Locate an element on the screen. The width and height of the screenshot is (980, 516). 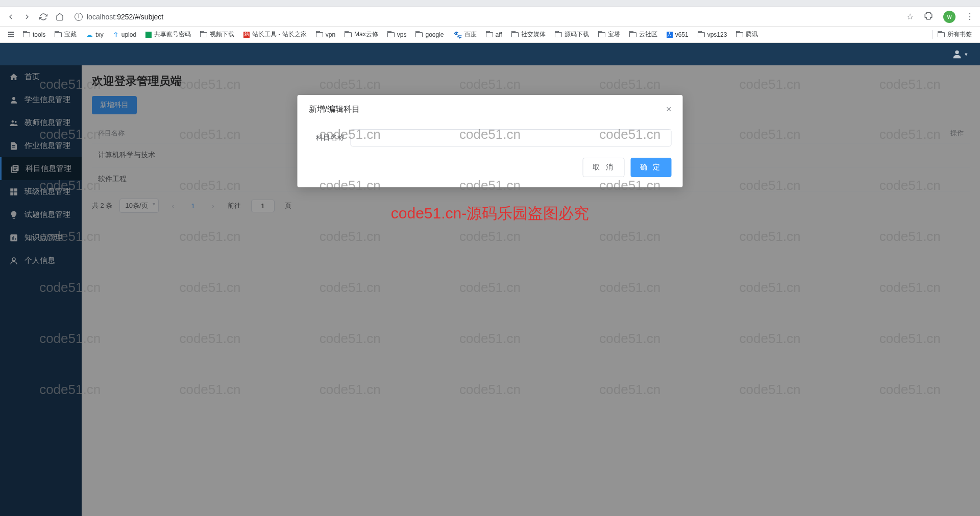
url-text: localhost:9252/#/subject is located at coordinates (125, 17).